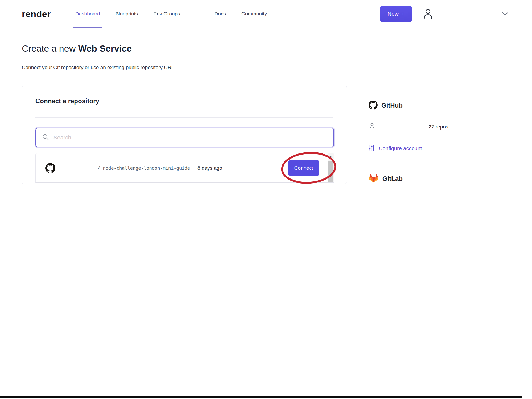 This screenshot has height=399, width=532. Describe the element at coordinates (185, 168) in the screenshot. I see `repo-list: / node-challenge-london-mini-guide · 8 d…` at that location.